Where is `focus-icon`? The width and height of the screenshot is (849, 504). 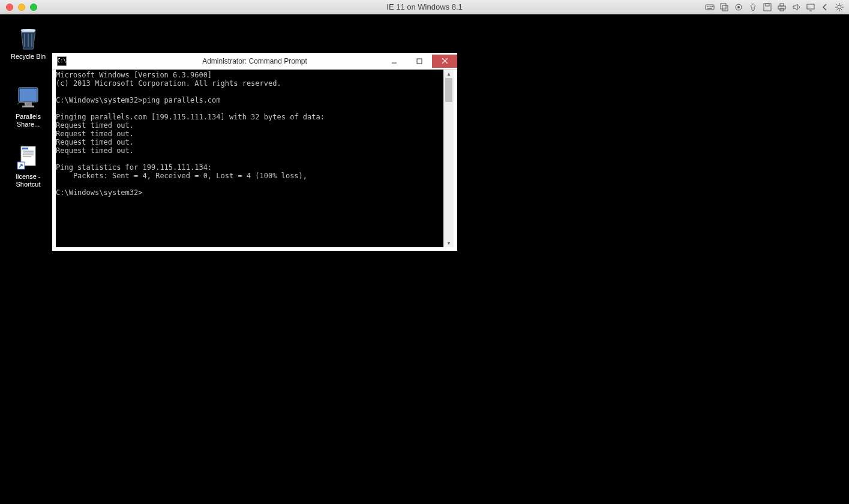
focus-icon is located at coordinates (739, 7).